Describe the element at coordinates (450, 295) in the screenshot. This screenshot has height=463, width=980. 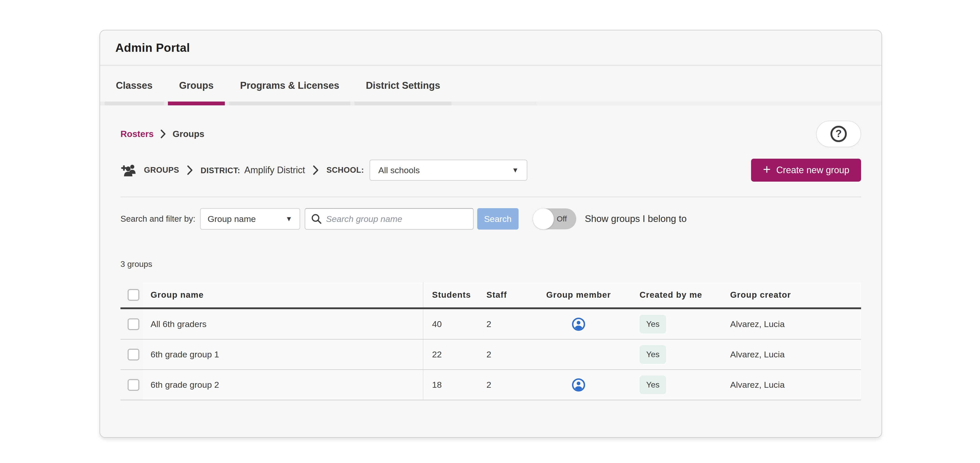
I see `header-students: Students` at that location.